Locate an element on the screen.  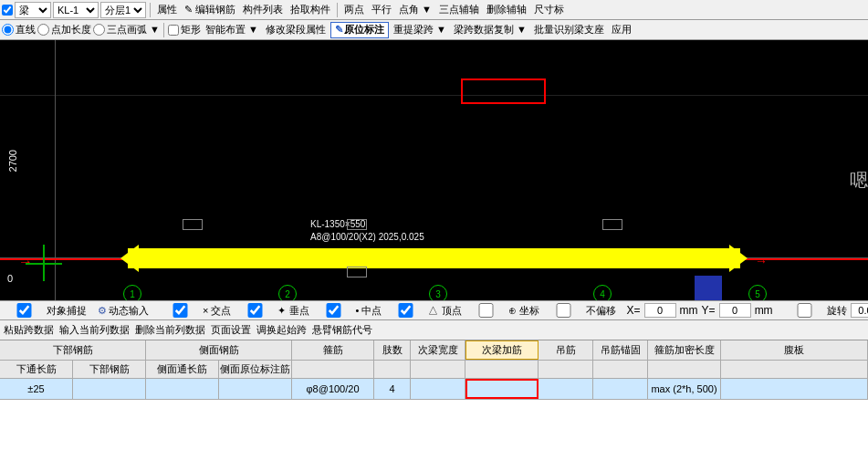
properties-button: 属性 is located at coordinates (167, 10).